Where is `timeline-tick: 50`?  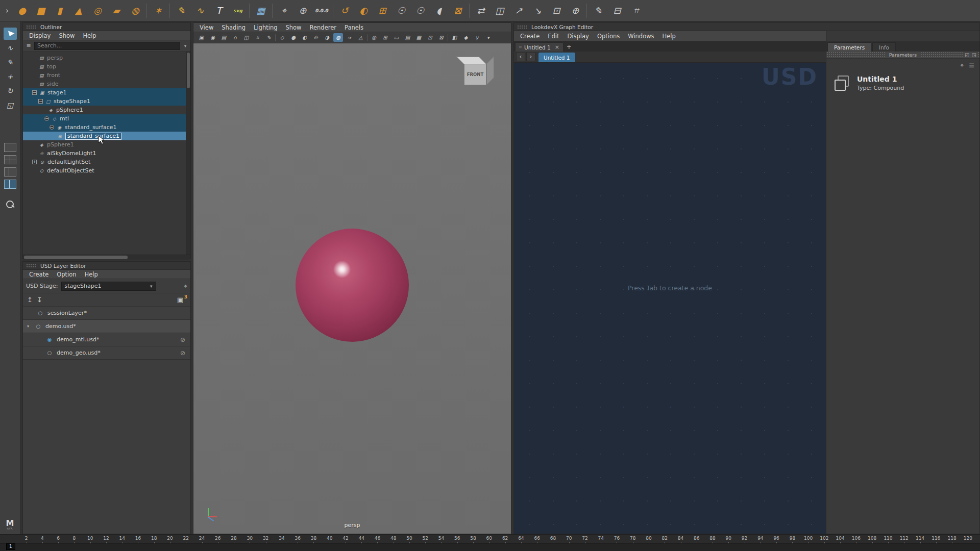
timeline-tick: 50 is located at coordinates (409, 539).